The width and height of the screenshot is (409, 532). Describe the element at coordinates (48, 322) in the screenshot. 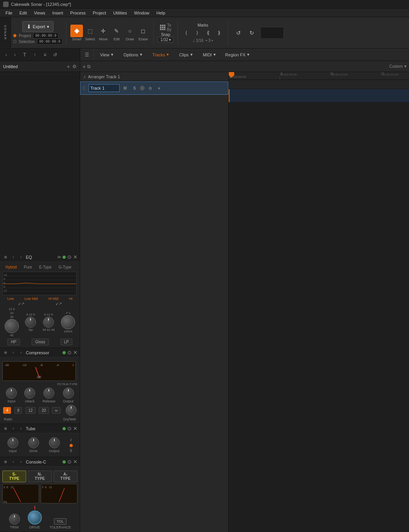

I see `eq-himid-knob` at that location.